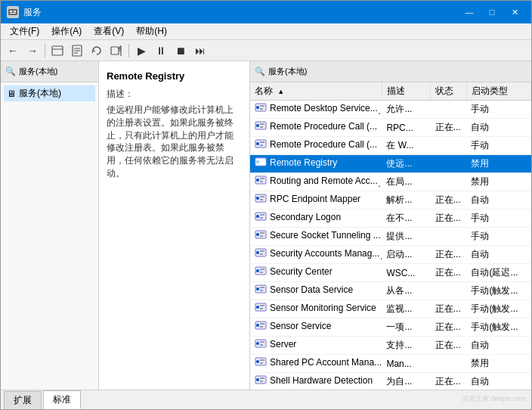 This screenshot has height=410, width=532. I want to click on sort-arrow-name: ▲, so click(281, 92).